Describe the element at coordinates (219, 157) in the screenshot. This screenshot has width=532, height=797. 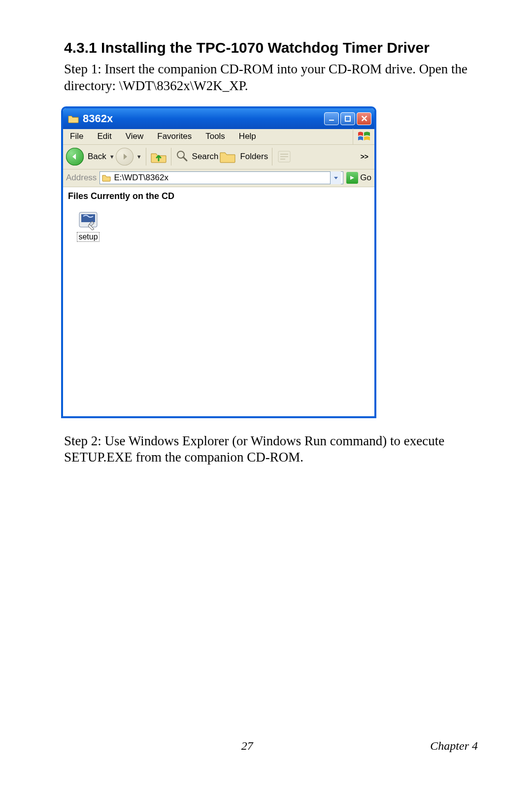
I see `toolbar: Back ▼ ▼ Search` at that location.